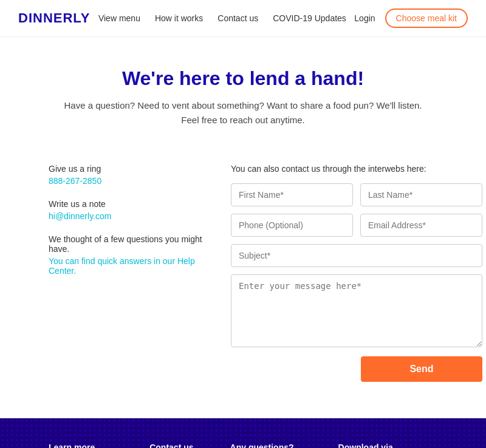 This screenshot has width=486, height=448. Describe the element at coordinates (266, 446) in the screenshot. I see `footer-questions: Any questions? 🇦🇺 hi@dinnerly.com` at that location.